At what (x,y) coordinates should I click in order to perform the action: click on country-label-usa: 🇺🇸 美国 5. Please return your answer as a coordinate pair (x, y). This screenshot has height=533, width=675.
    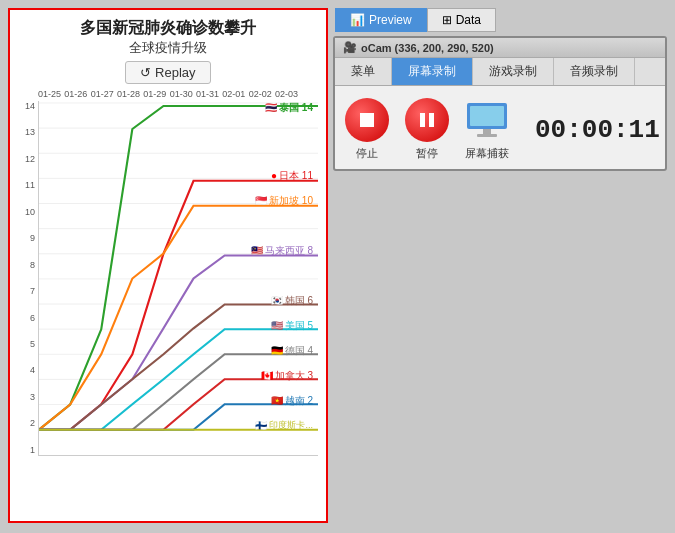
    Looking at the image, I should click on (292, 326).